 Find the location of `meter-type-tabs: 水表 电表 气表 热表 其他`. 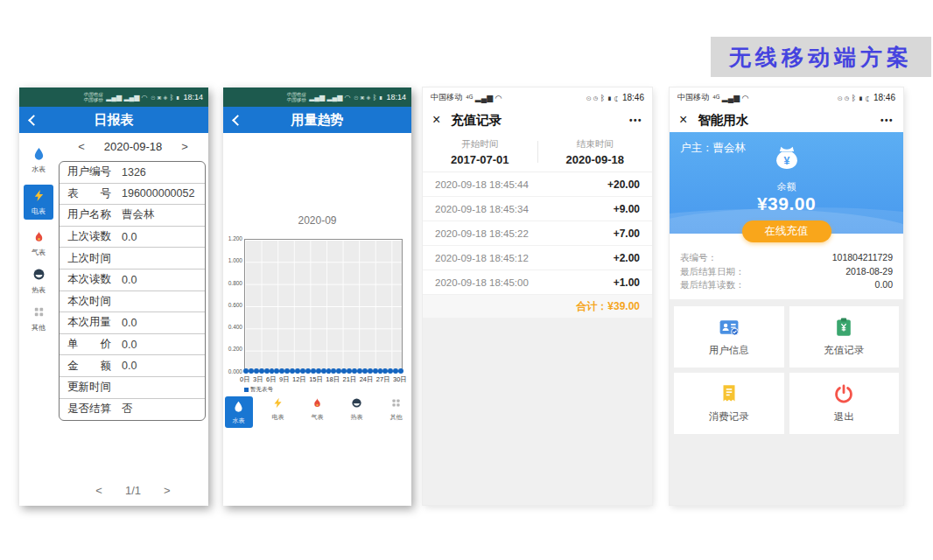

meter-type-tabs: 水表 电表 气表 热表 其他 is located at coordinates (317, 412).